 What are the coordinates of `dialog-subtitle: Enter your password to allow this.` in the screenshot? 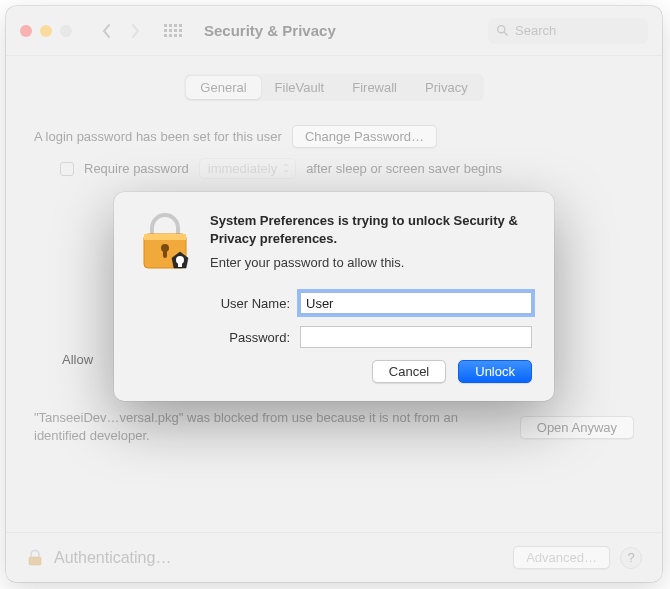 It's located at (371, 262).